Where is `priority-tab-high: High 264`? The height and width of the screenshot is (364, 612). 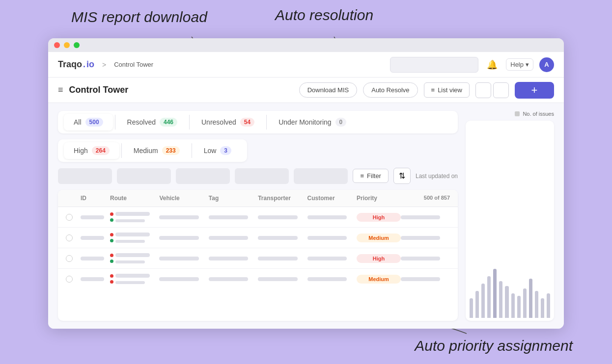 priority-tab-high: High 264 is located at coordinates (91, 151).